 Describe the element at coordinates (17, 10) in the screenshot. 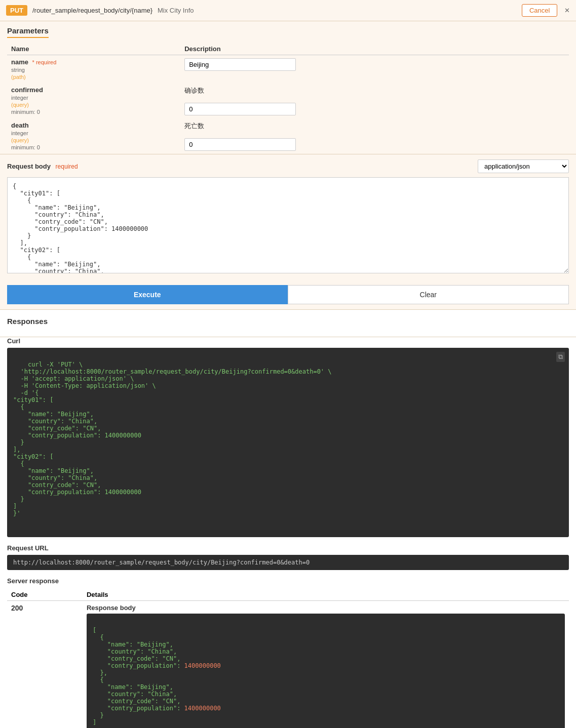

I see `method-badge: PUT` at that location.